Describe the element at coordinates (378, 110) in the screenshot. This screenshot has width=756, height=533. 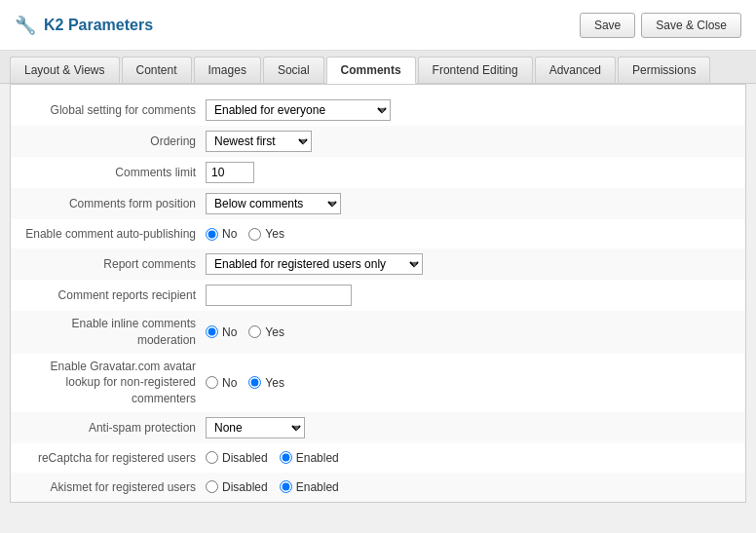
I see `global-setting-row: Global setting for comments Enabled for …` at that location.